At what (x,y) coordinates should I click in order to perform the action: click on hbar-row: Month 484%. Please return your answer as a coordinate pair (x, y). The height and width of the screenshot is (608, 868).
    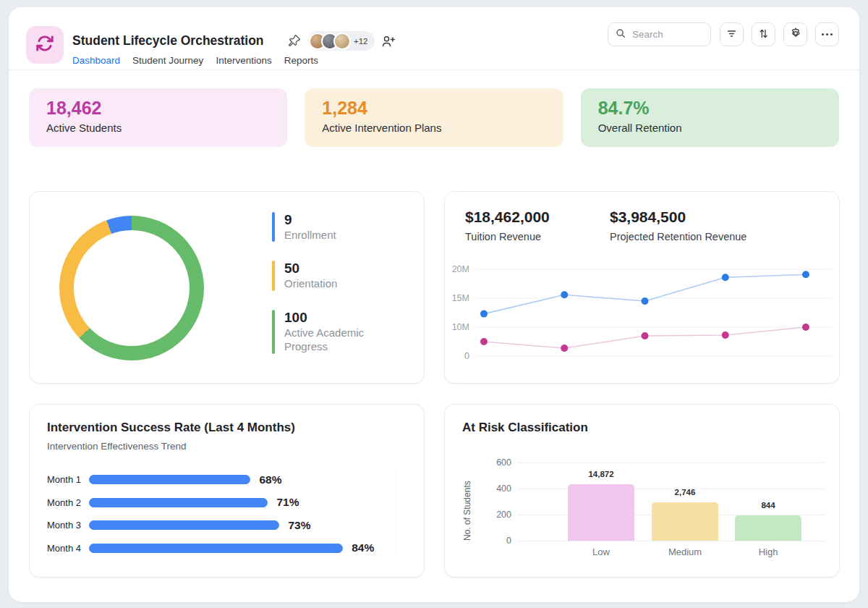
    Looking at the image, I should click on (227, 549).